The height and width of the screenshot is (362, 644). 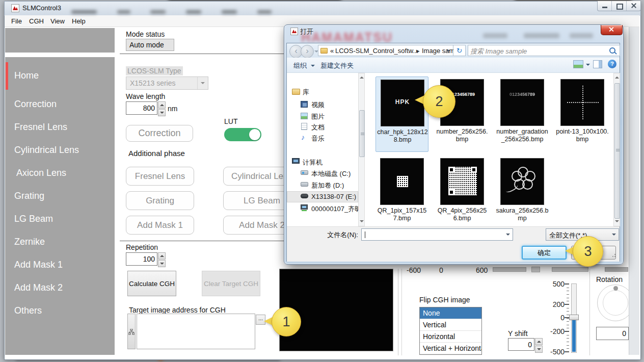 What do you see at coordinates (142, 259) in the screenshot?
I see `repetition-input: 100` at bounding box center [142, 259].